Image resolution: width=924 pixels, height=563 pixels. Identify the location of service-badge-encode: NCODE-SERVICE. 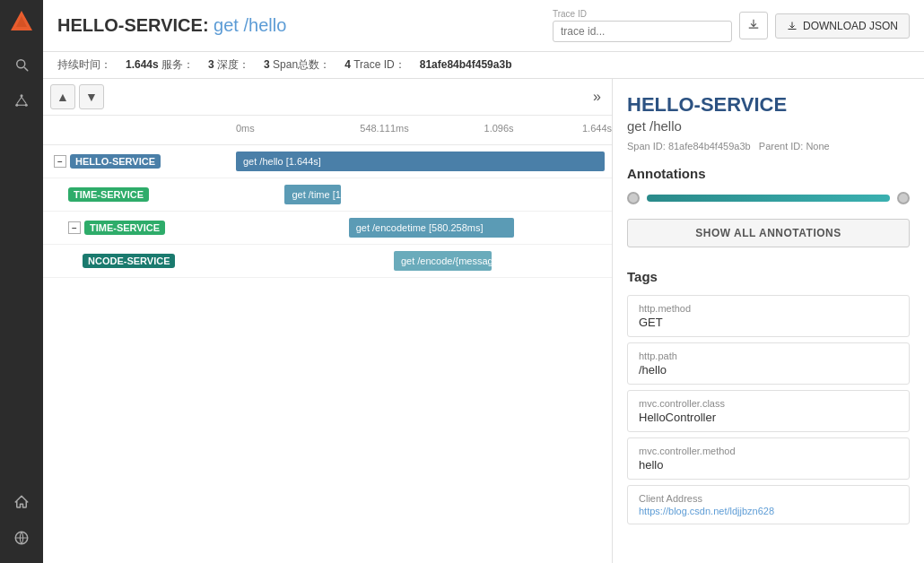
(129, 261).